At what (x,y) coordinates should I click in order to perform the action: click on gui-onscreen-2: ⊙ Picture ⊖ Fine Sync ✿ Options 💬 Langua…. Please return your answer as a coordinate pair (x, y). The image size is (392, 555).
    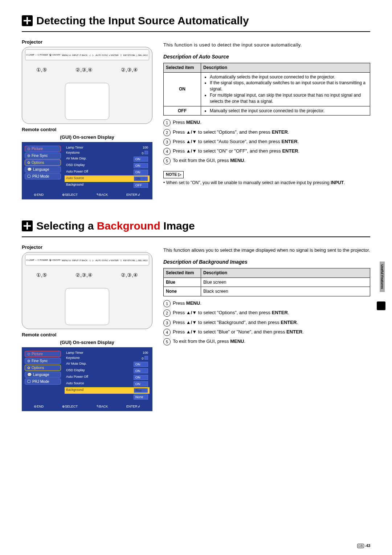
    Looking at the image, I should click on (87, 379).